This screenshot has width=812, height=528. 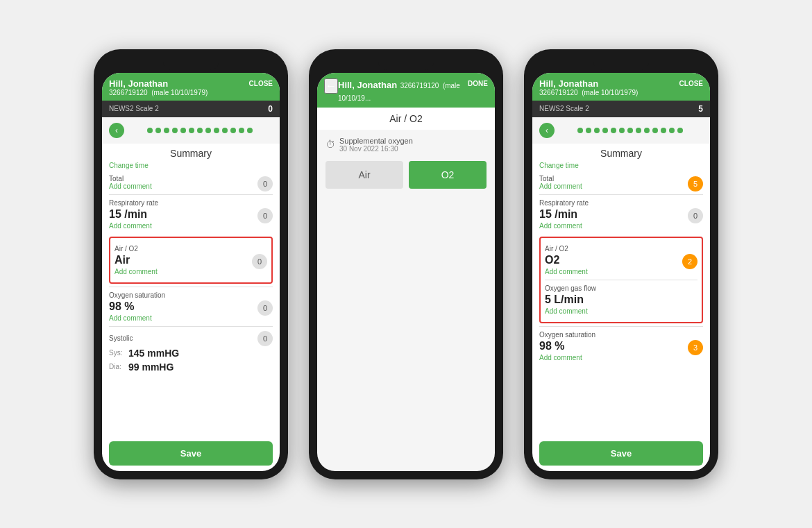 What do you see at coordinates (621, 300) in the screenshot?
I see `o2-gas-row-3: Oxygen gas flow 5 L/min Add comment` at bounding box center [621, 300].